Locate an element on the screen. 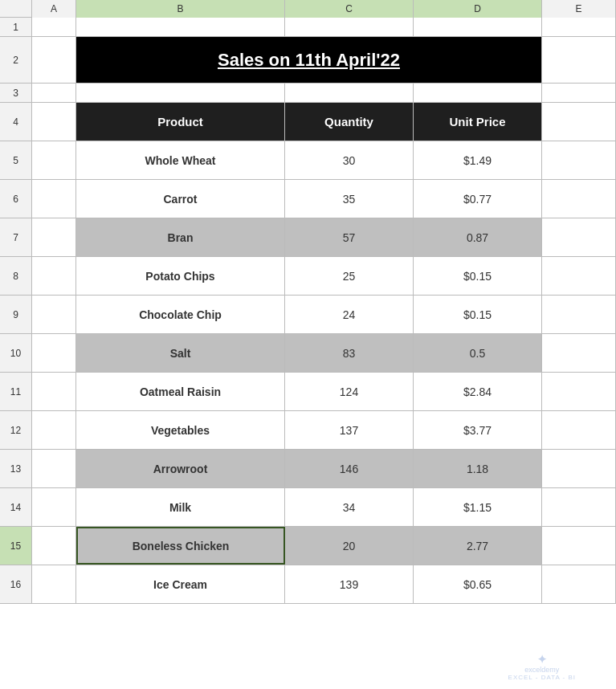 This screenshot has height=689, width=616. cell-1c is located at coordinates (349, 27).